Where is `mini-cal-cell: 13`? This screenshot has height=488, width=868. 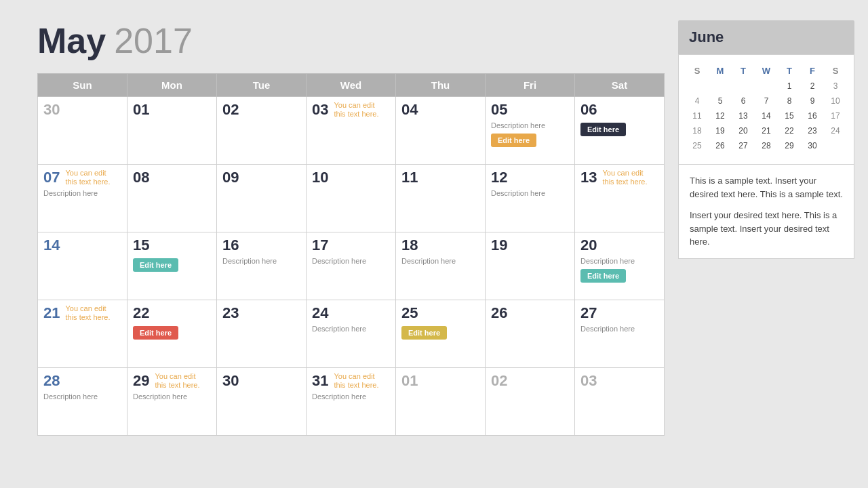 mini-cal-cell: 13 is located at coordinates (743, 116).